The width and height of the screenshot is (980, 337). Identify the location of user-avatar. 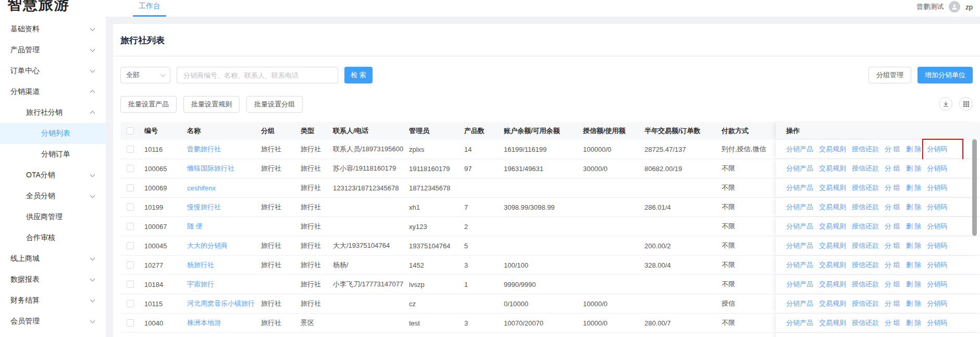
(954, 7).